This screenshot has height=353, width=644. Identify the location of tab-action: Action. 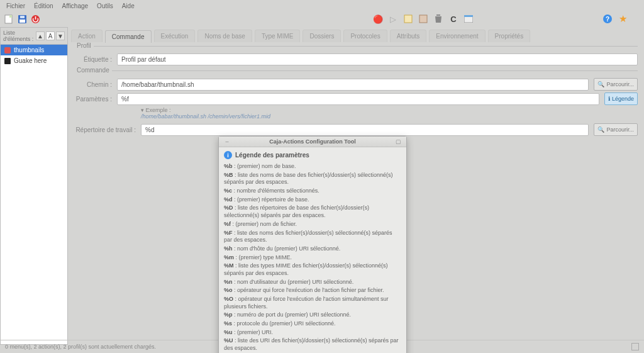
(87, 36).